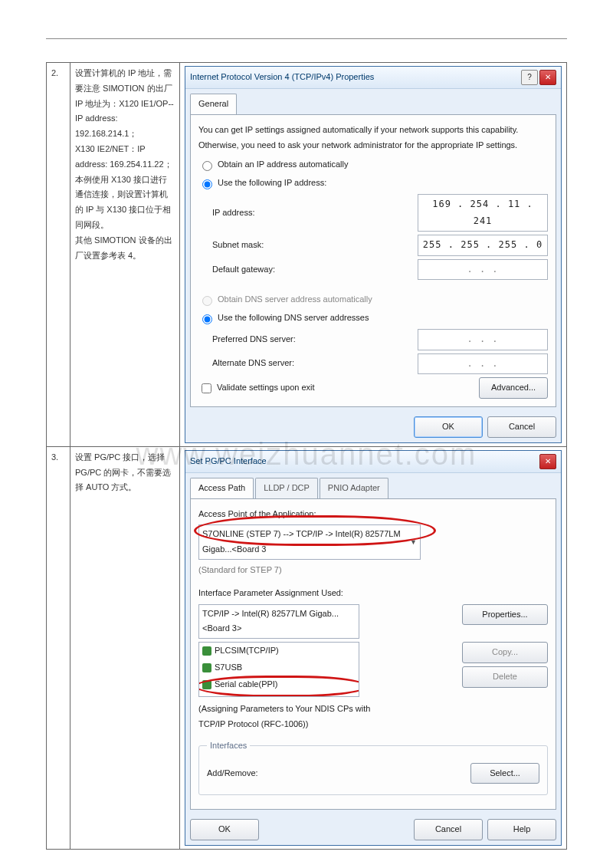 The width and height of the screenshot is (613, 868). Describe the element at coordinates (279, 651) in the screenshot. I see `list-item: PLCSIM(TCP/IP)` at that location.